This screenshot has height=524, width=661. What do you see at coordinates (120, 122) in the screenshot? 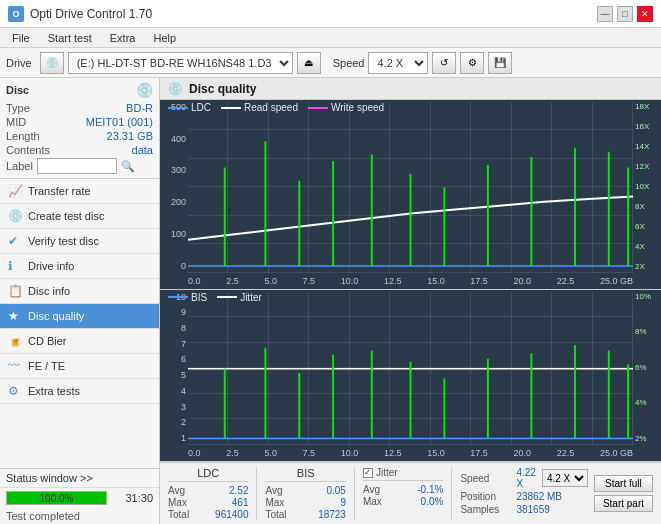
I see `disc-mid-value: MEIT01 (001)` at bounding box center [120, 122].